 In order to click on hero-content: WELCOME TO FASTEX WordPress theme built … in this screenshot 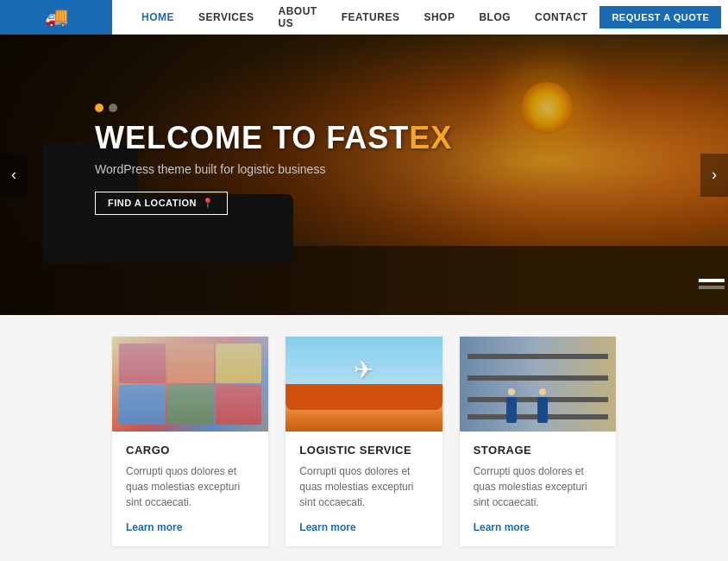, I will do `click(273, 159)`.